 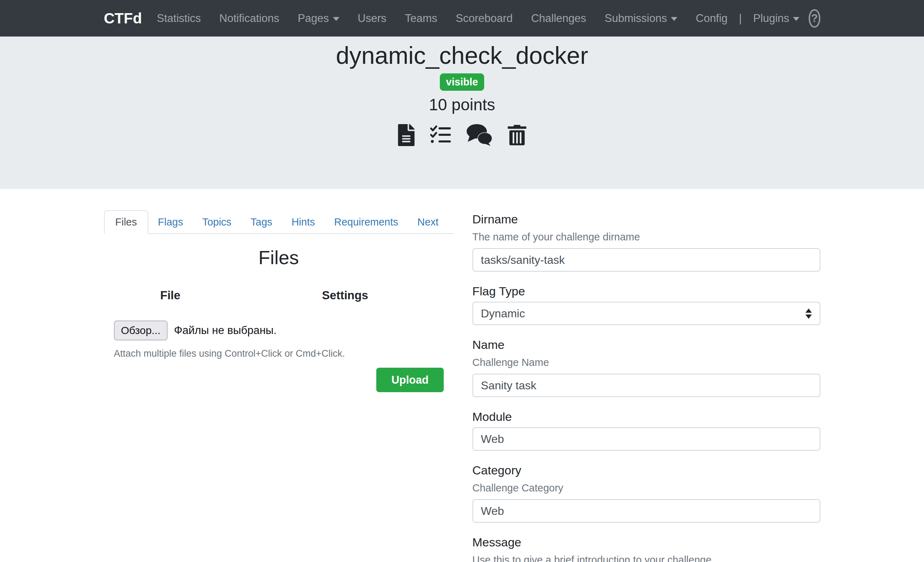 I want to click on browse-button: Обзор..., so click(x=141, y=330).